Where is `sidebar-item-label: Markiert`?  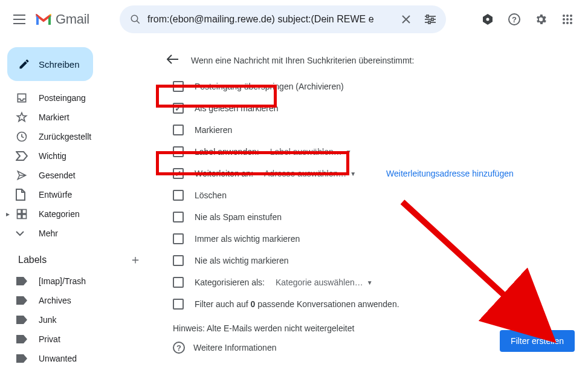 sidebar-item-label: Markiert is located at coordinates (54, 117).